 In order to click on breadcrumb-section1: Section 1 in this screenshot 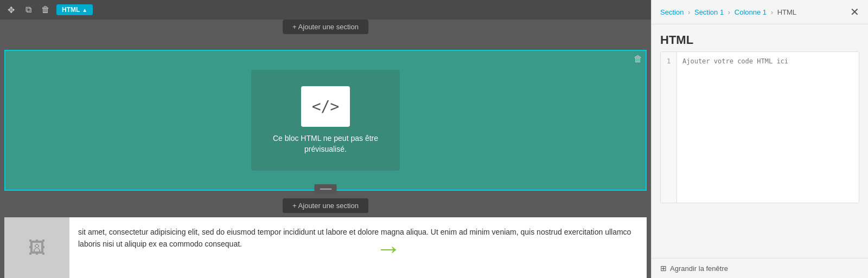, I will do `click(709, 12)`.